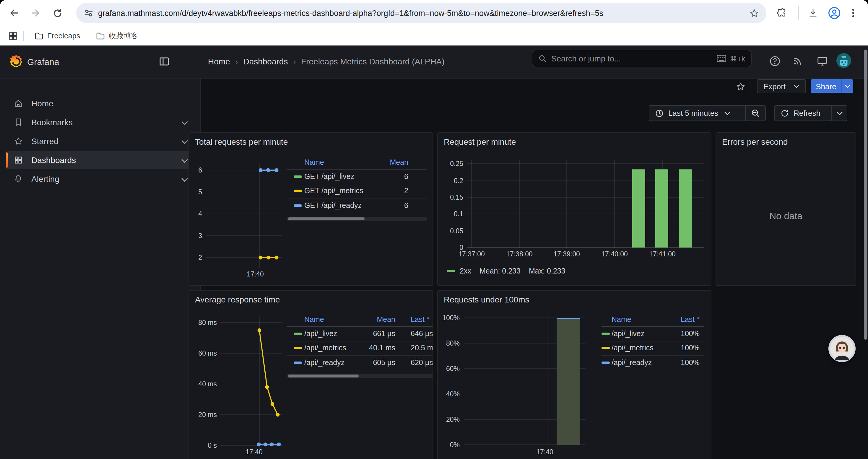 This screenshot has width=868, height=459. What do you see at coordinates (57, 13) in the screenshot?
I see `reload-button` at bounding box center [57, 13].